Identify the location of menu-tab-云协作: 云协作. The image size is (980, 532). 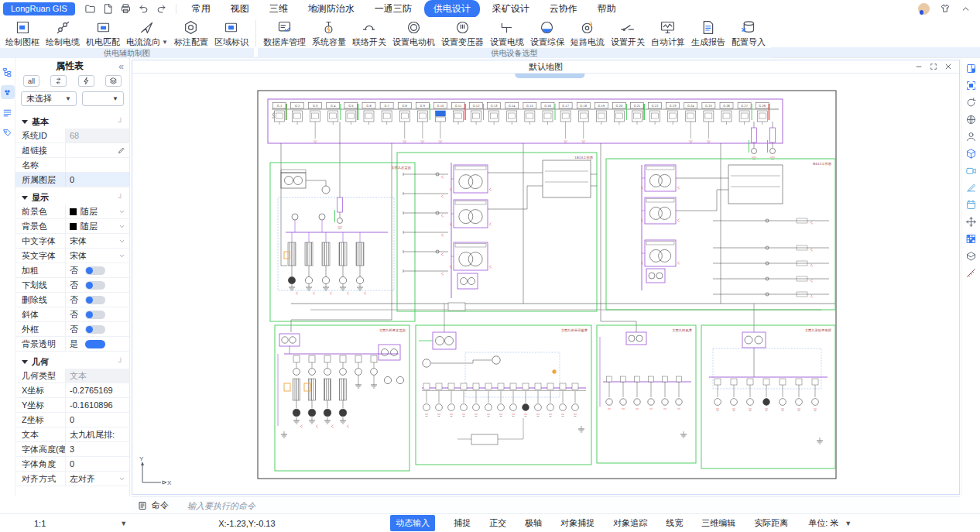
(564, 9).